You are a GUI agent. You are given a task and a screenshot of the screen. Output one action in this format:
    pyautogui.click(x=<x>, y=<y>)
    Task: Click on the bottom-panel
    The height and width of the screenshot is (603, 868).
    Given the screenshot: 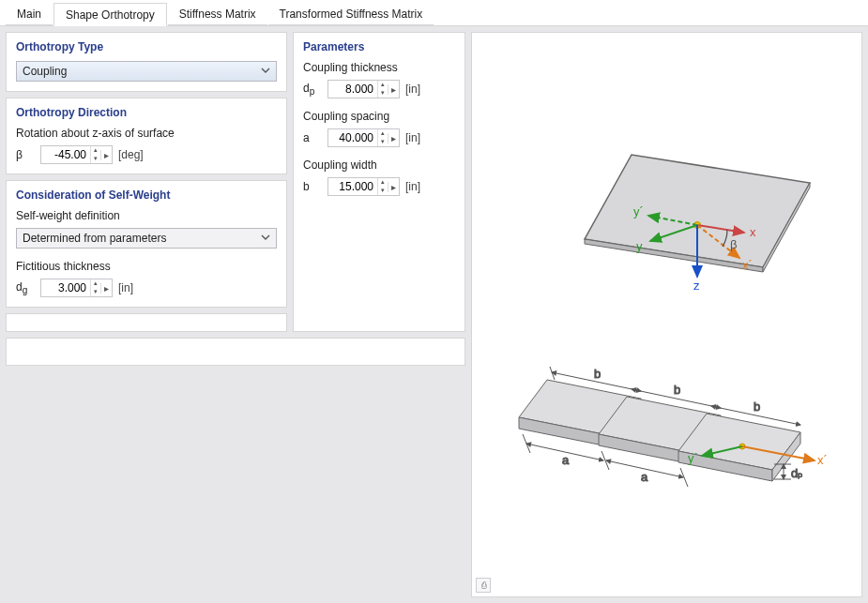 What is the action you would take?
    pyautogui.click(x=236, y=352)
    